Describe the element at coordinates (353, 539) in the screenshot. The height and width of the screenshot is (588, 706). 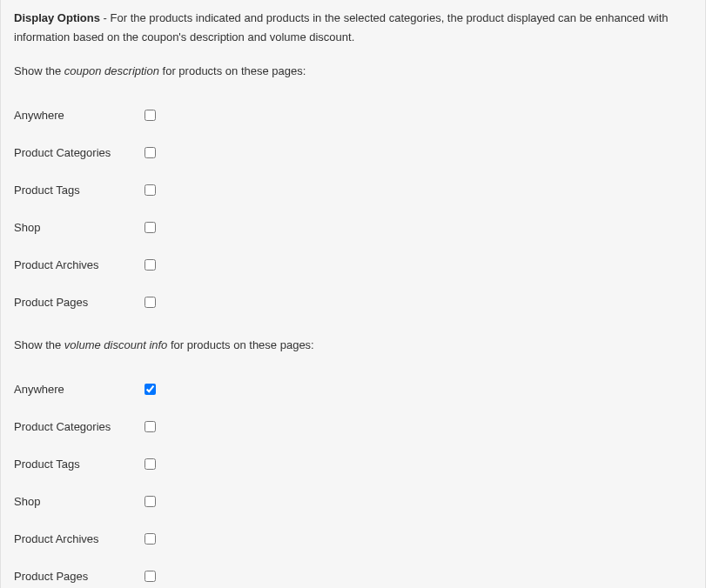
I see `option-row-vd-product-archives: Product Archives` at that location.